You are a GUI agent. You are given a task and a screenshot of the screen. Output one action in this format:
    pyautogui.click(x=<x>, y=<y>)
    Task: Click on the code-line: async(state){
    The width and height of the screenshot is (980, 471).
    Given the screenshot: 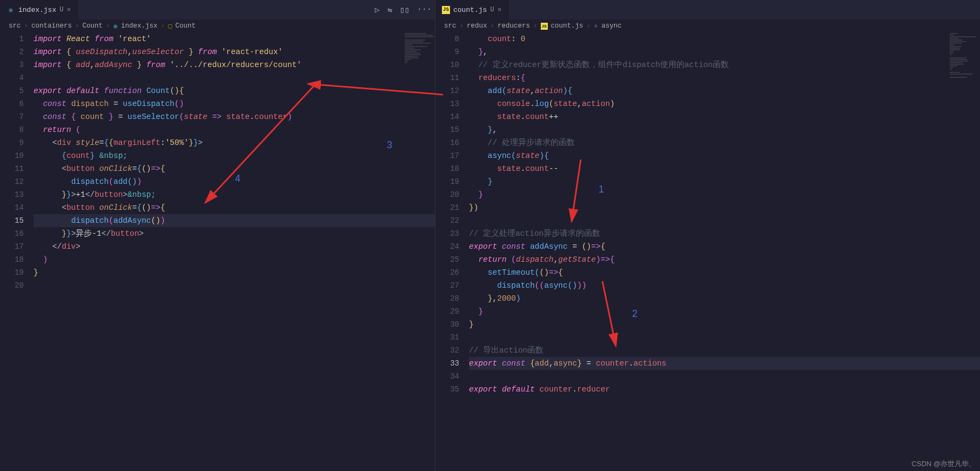 What is the action you would take?
    pyautogui.click(x=724, y=156)
    